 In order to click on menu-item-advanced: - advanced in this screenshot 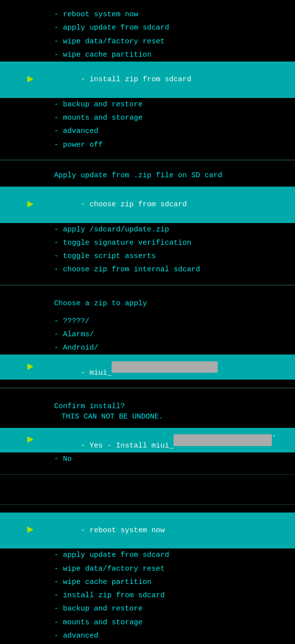, I will do `click(148, 131)`.